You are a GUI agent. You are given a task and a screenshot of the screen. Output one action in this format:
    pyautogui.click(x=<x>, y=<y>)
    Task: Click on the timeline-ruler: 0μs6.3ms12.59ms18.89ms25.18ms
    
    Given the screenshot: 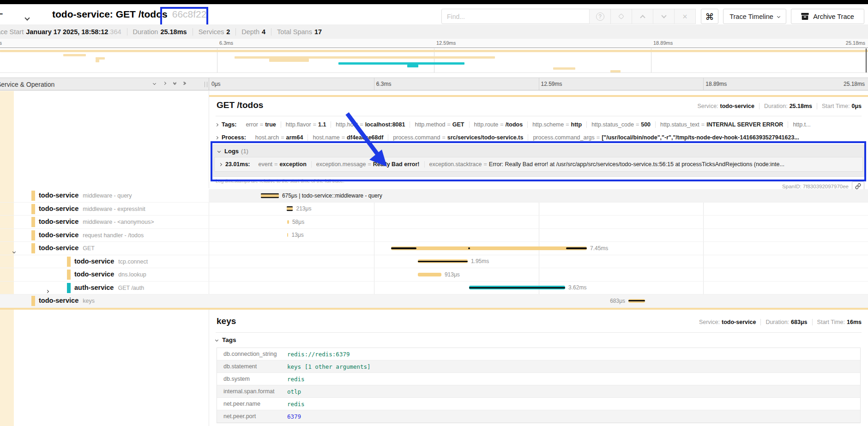 What is the action you would take?
    pyautogui.click(x=538, y=84)
    